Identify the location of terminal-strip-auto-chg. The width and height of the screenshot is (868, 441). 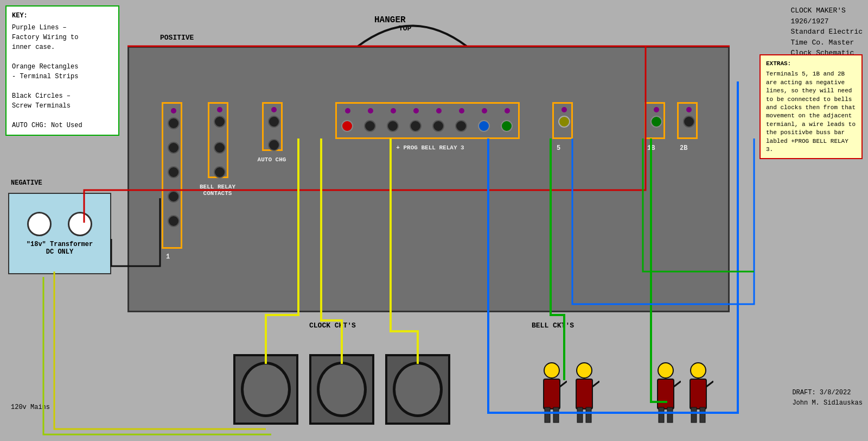
(272, 127).